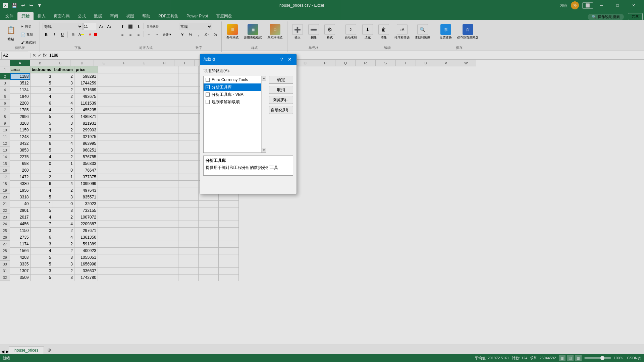 The image size is (644, 362). I want to click on list-item-euro: Euro Currency Tools, so click(235, 80).